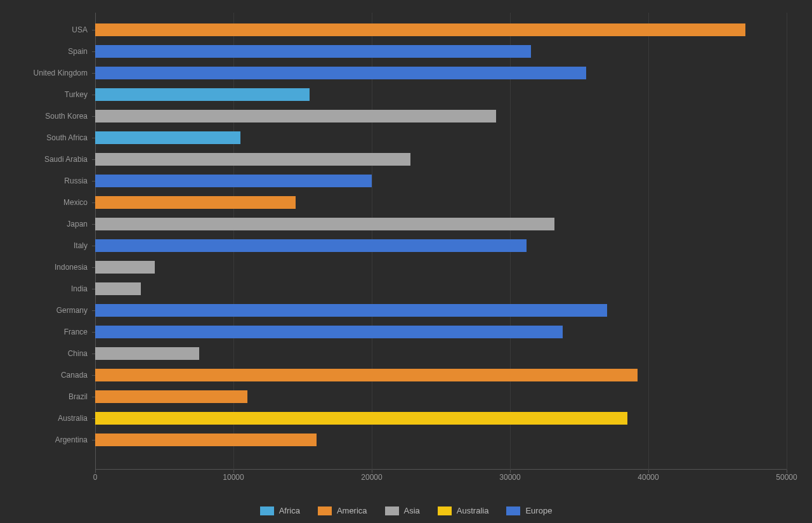 The width and height of the screenshot is (812, 523). Describe the element at coordinates (648, 477) in the screenshot. I see `x-tick-label: 40000` at that location.